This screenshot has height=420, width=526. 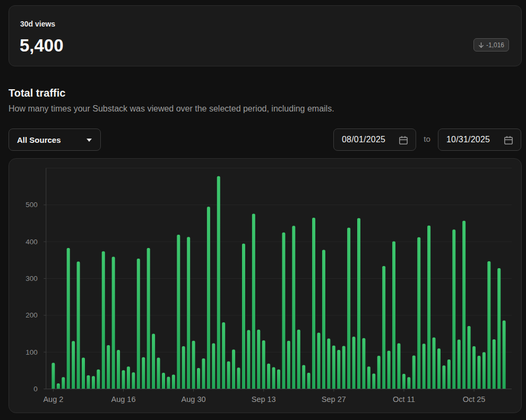 I want to click on svg-text: Oct 11, so click(x=404, y=399).